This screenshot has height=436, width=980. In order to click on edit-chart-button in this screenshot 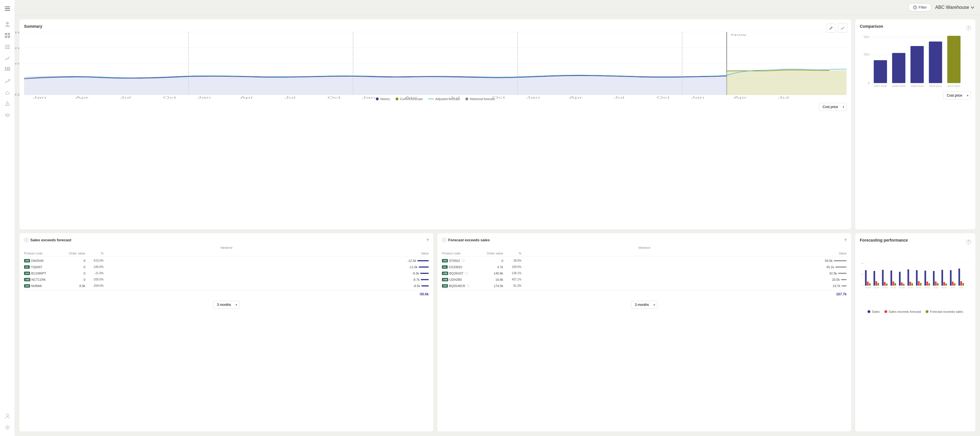, I will do `click(831, 28)`.